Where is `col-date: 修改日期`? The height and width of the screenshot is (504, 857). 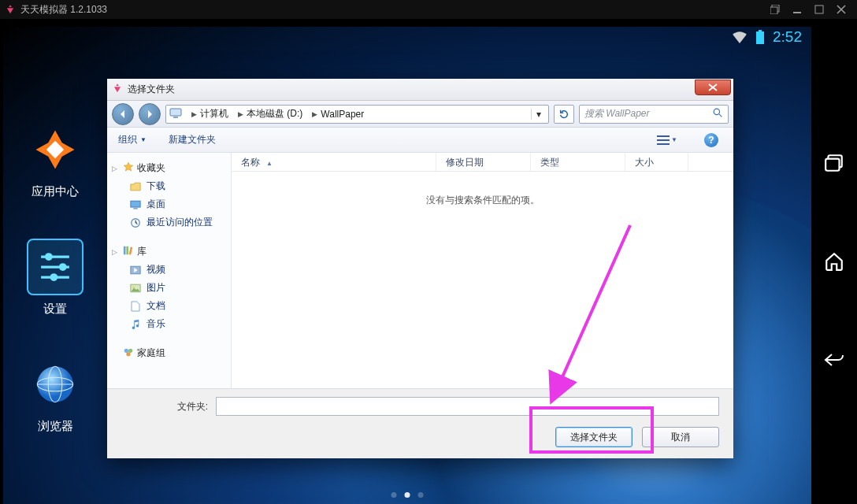
col-date: 修改日期 is located at coordinates (484, 162).